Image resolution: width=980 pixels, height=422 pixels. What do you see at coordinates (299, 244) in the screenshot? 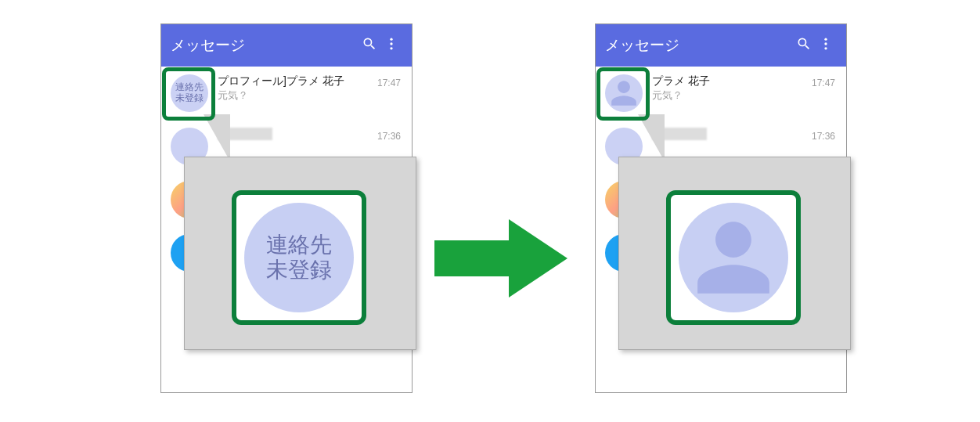
I see `avatar-large-l1: 連絡先` at bounding box center [299, 244].